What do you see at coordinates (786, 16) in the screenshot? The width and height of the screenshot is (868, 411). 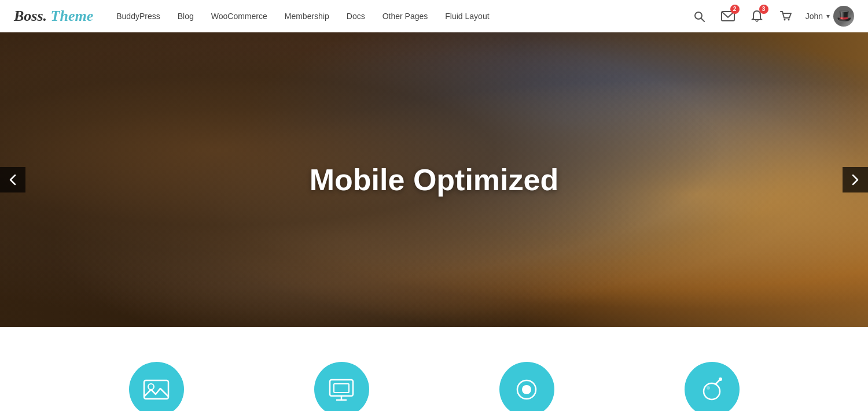 I see `cart-button` at bounding box center [786, 16].